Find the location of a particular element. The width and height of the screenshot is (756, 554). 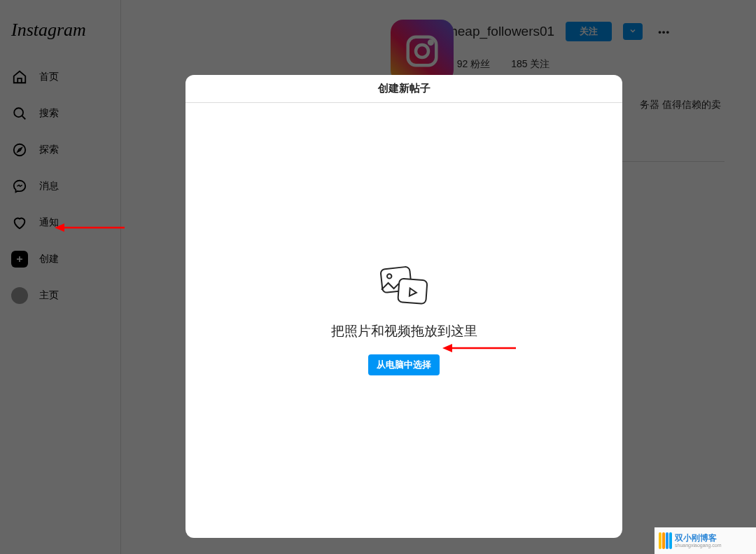

watermark: 双小刚博客 shuangxiaogang.com is located at coordinates (706, 541).